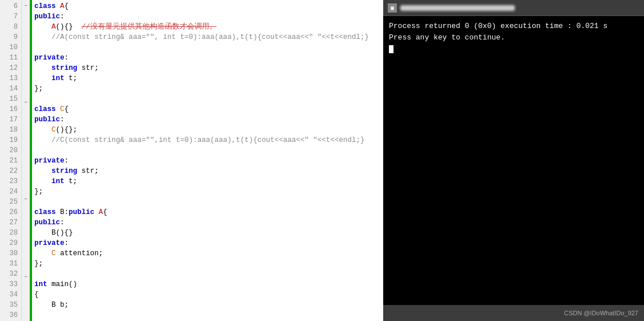 The image size is (644, 321). What do you see at coordinates (10, 192) in the screenshot?
I see `line-number: 24` at bounding box center [10, 192].